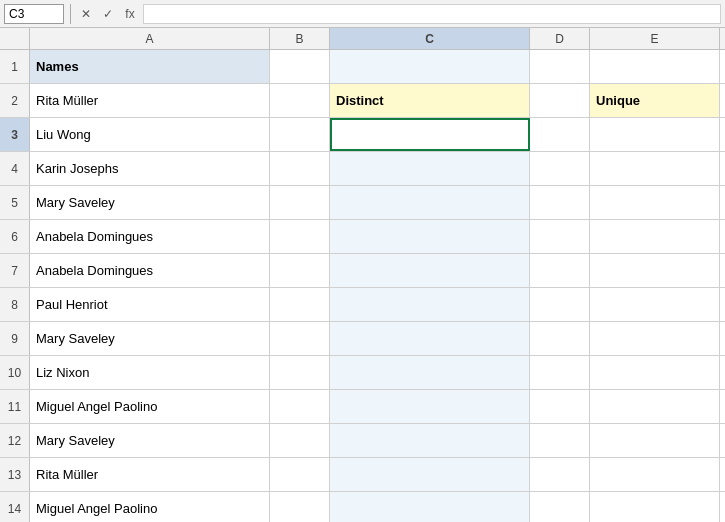 The image size is (725, 522). I want to click on cell-c8, so click(430, 304).